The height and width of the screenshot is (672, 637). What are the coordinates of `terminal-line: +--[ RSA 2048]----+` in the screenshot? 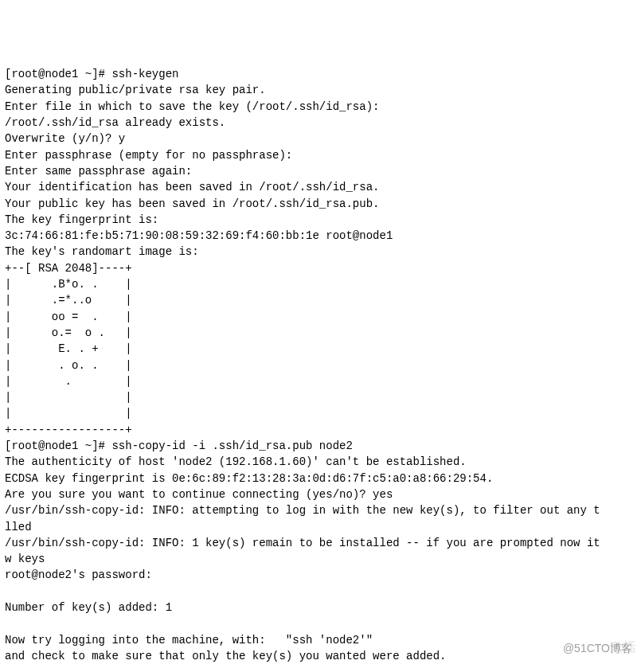 It's located at (318, 268).